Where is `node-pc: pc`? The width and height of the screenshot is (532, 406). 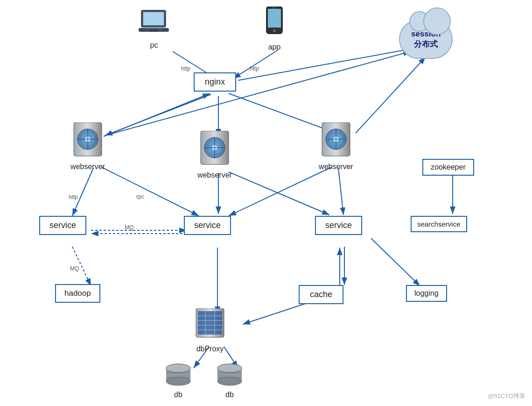
node-pc: pc is located at coordinates (154, 28).